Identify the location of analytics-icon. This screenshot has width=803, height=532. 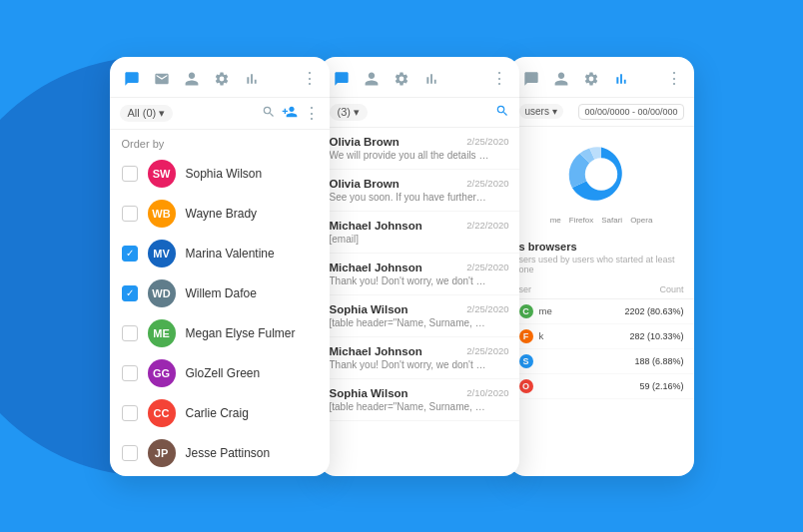
(252, 79).